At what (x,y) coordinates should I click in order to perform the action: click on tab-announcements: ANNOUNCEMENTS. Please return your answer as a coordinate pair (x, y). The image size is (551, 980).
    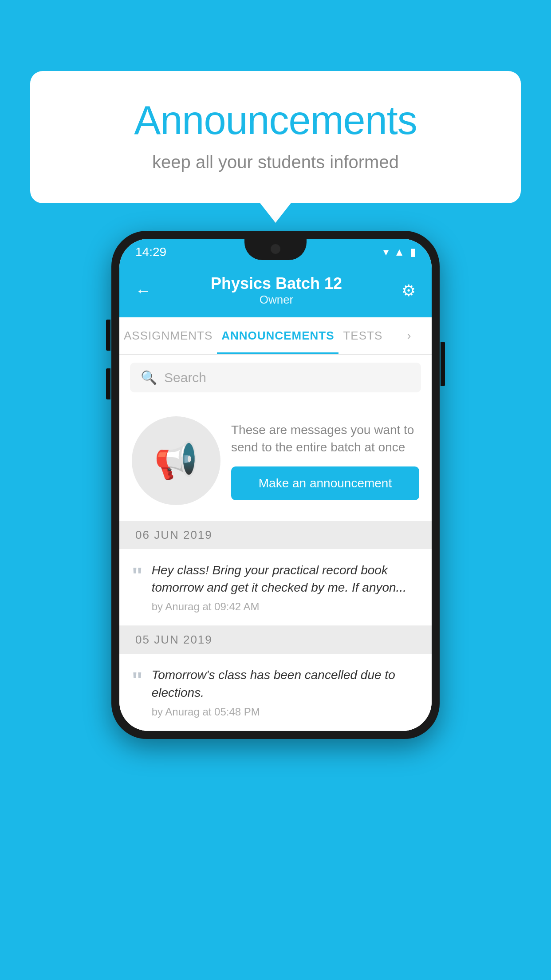
    Looking at the image, I should click on (278, 336).